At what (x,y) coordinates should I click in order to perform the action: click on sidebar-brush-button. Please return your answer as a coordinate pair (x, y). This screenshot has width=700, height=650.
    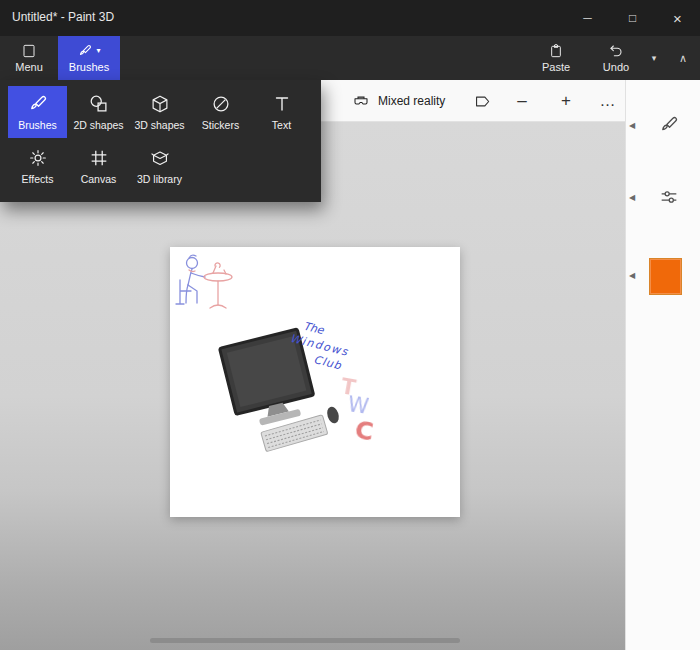
    Looking at the image, I should click on (669, 125).